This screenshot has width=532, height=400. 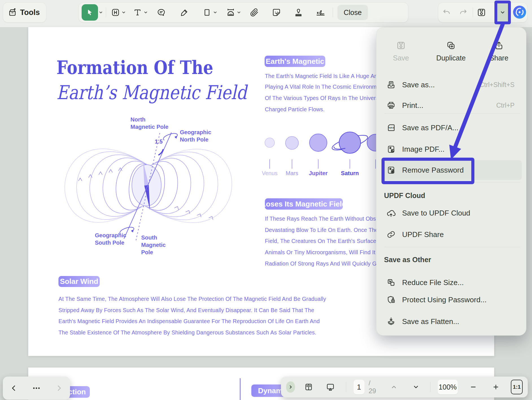 What do you see at coordinates (391, 149) in the screenshot?
I see `image-pdf-icon` at bounding box center [391, 149].